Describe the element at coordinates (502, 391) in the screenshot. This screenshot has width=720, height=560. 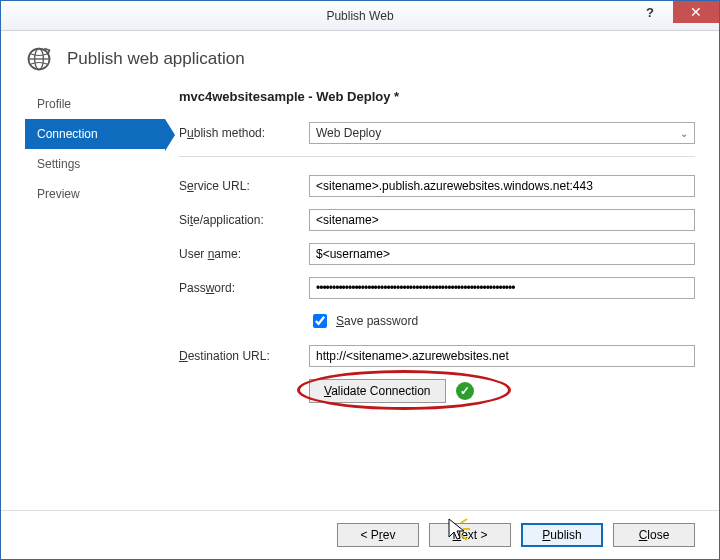
I see `validate-area: Validate Connection ✓` at that location.